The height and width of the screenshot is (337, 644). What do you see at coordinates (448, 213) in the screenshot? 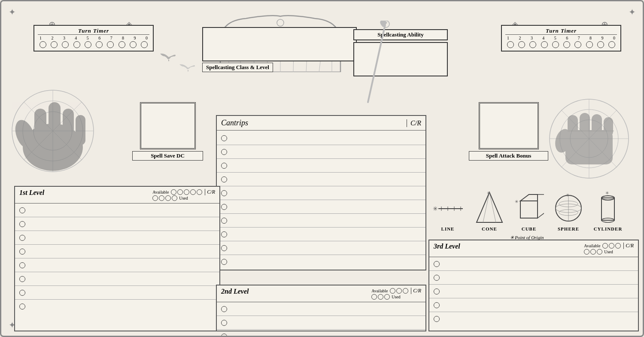
I see `shape-line: ✳ LINE` at bounding box center [448, 213].